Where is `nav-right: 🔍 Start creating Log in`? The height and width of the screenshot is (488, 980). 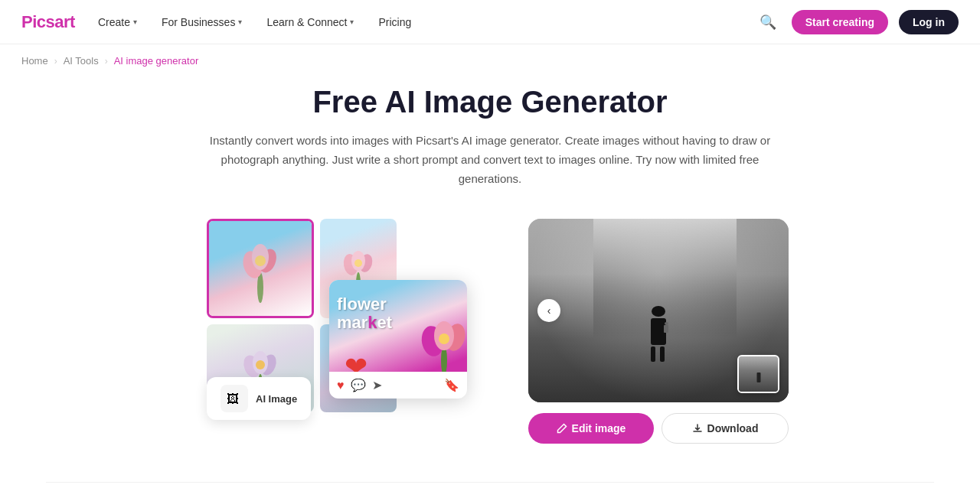
nav-right: 🔍 Start creating Log in is located at coordinates (857, 22).